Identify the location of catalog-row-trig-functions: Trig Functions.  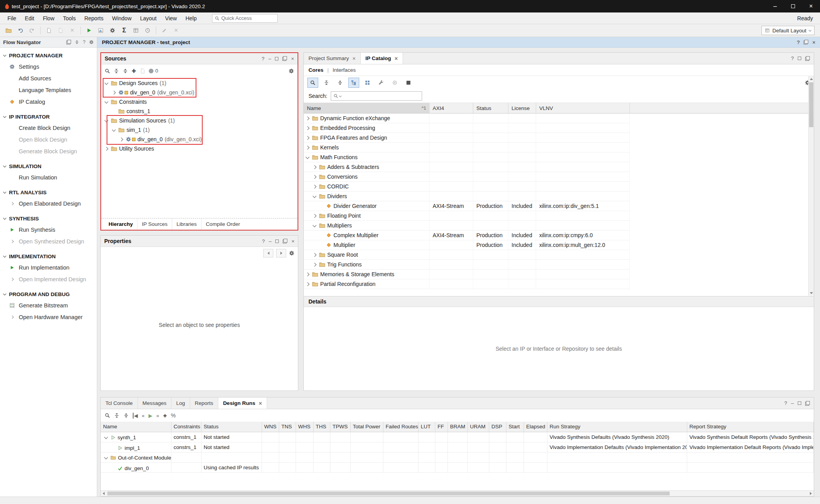
(467, 264).